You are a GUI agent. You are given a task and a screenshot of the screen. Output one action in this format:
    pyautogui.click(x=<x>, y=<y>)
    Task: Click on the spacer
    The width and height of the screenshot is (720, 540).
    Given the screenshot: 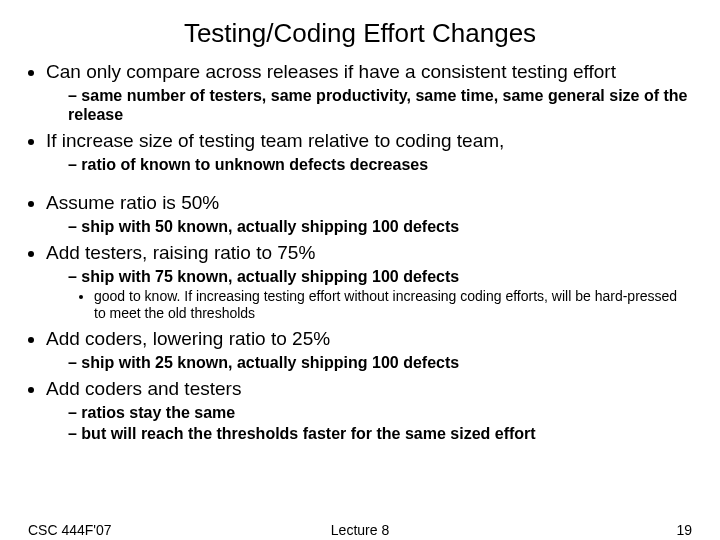 What is the action you would take?
    pyautogui.click(x=369, y=181)
    